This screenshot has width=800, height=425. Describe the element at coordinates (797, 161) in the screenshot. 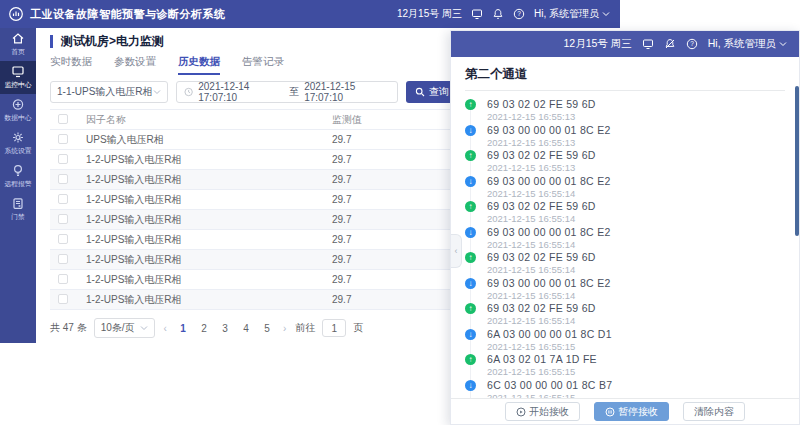

I see `scrollbar-thumb` at that location.